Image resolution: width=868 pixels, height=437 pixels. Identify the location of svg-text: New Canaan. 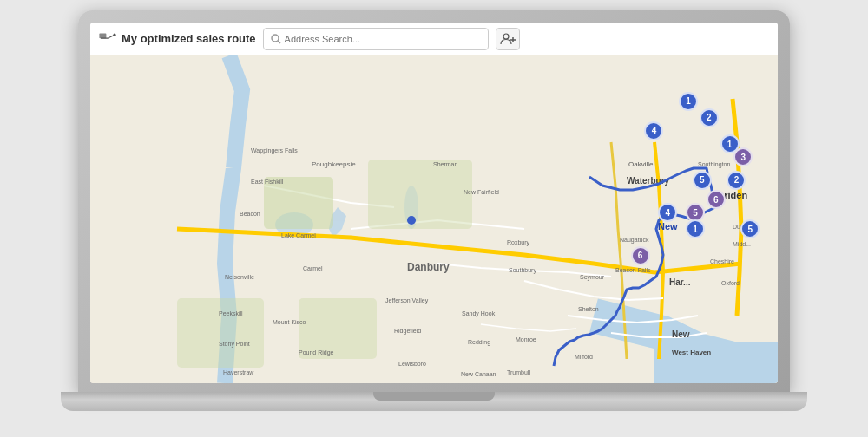
(479, 375).